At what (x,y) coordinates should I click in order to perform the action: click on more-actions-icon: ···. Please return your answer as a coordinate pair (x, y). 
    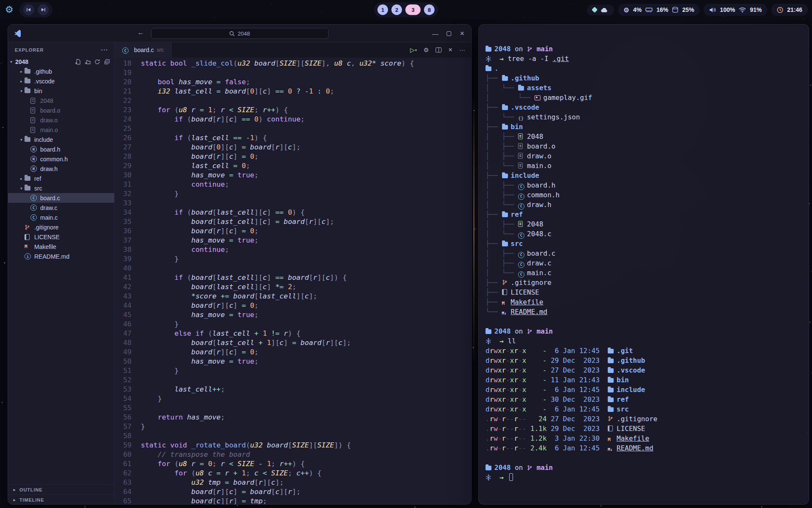
    Looking at the image, I should click on (462, 50).